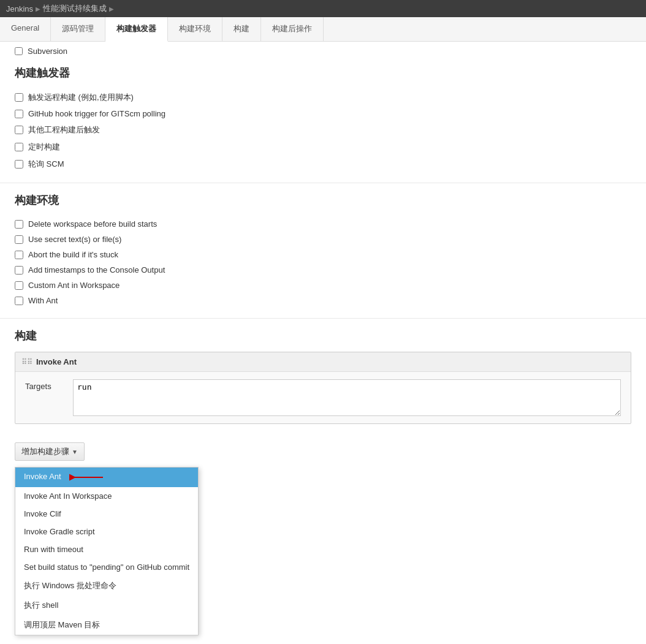 Image resolution: width=646 pixels, height=644 pixels. What do you see at coordinates (107, 551) in the screenshot?
I see `build-step-dropdown: Invoke Ant Invoke Ant In Workspace Invok…` at bounding box center [107, 551].